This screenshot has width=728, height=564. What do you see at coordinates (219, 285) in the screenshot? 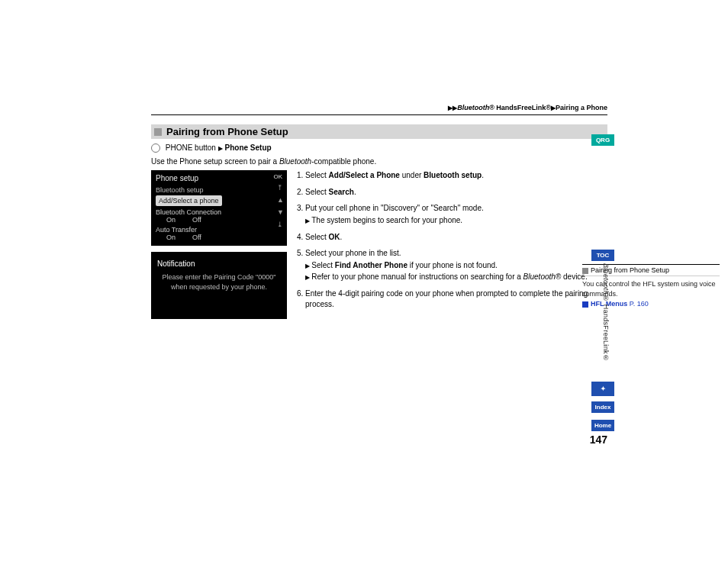
I see `notification-screenshot: Notification Please enter the Pairing Co…` at bounding box center [219, 285].